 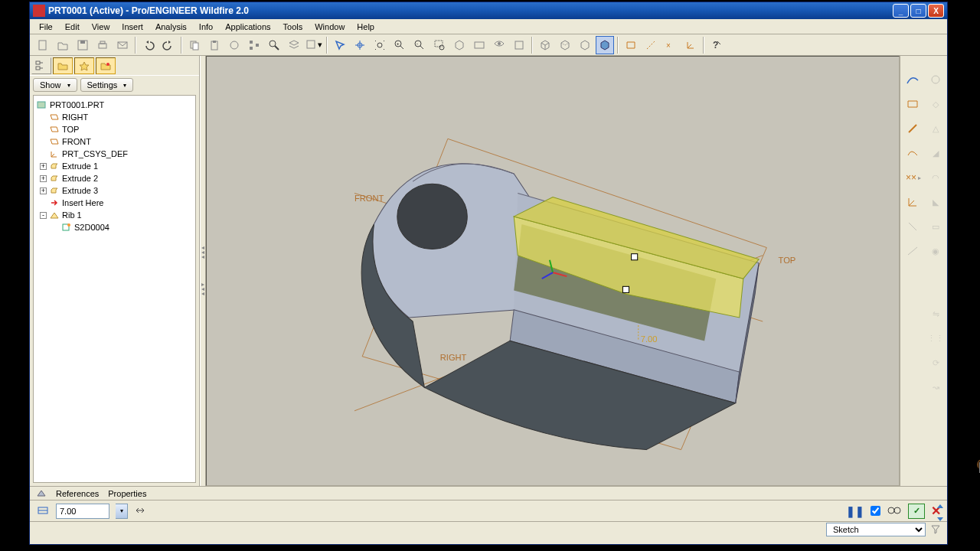 I want to click on appearance-button, so click(x=519, y=45).